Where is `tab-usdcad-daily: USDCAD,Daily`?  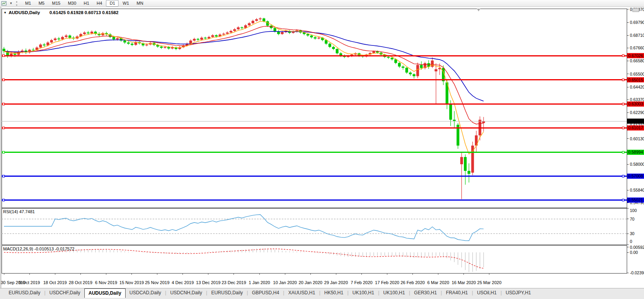 tab-usdcad-daily: USDCAD,Daily is located at coordinates (145, 293).